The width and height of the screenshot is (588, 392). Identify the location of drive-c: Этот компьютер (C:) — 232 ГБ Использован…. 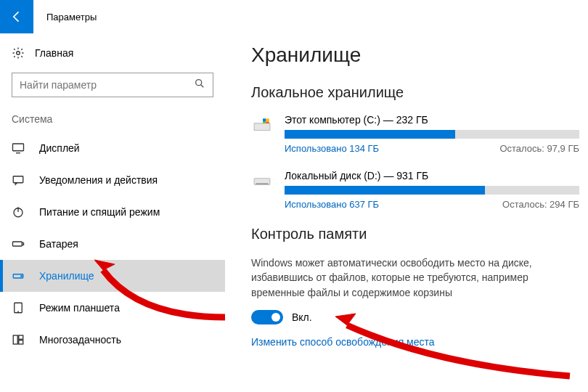
(415, 134).